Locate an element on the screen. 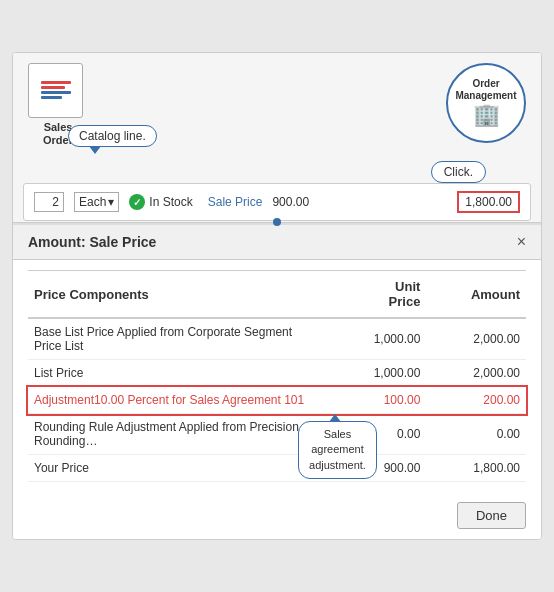 Image resolution: width=554 pixels, height=592 pixels. table-row: Base List Price Applied from Corporate S… is located at coordinates (277, 339).